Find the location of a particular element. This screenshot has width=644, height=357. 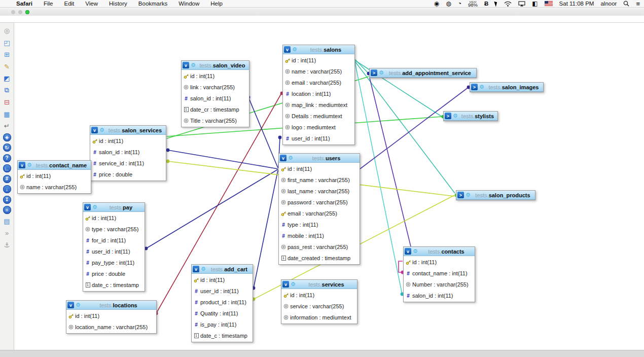

field-row: #price : double is located at coordinates (128, 174).